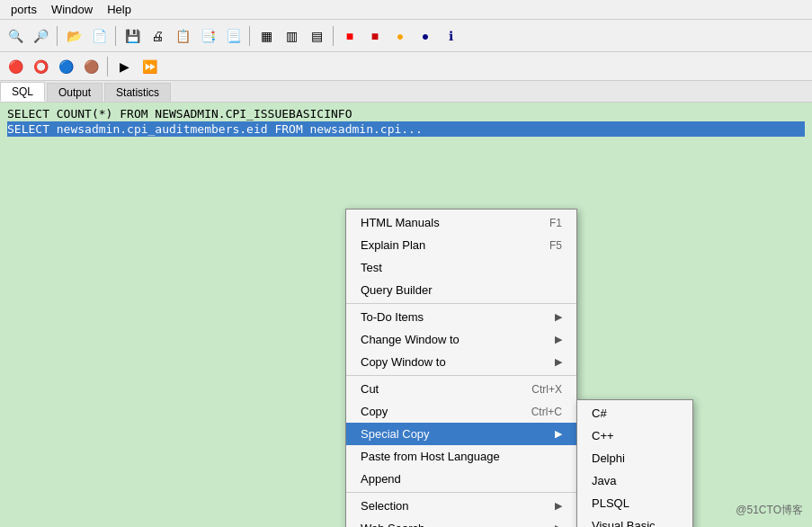  Describe the element at coordinates (406, 113) in the screenshot. I see `editor-line-1: SELECT COUNT(*) FROM NEWSADMIN.CPI_ISSUE…` at that location.